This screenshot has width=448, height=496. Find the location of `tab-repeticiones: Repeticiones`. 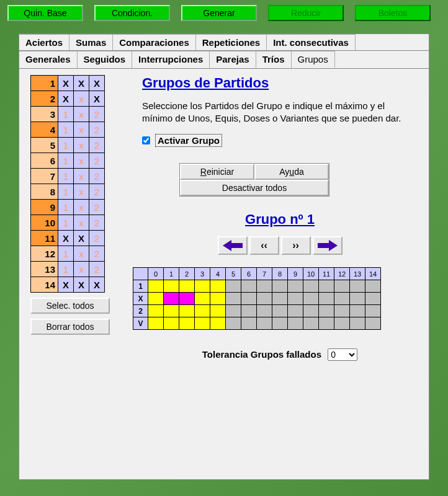

tab-repeticiones: Repeticiones is located at coordinates (231, 42).